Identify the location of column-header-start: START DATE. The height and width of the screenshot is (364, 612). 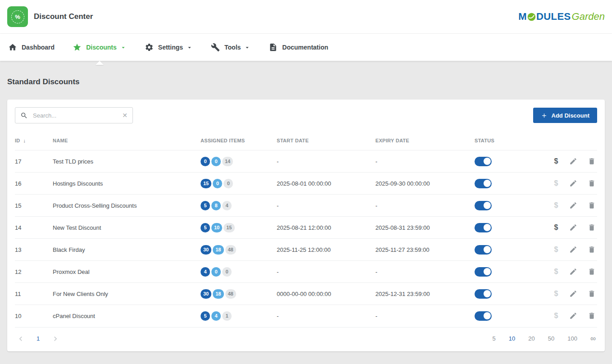
(326, 142).